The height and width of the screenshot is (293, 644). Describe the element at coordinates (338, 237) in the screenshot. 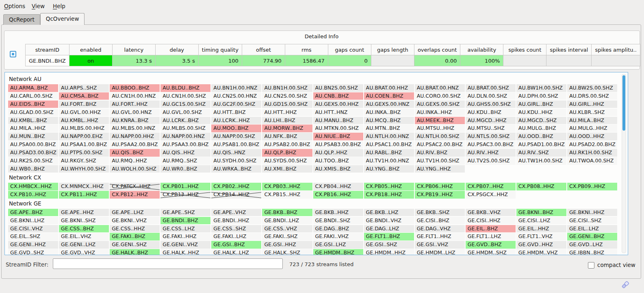

I see `stream-cell: GE.FAKI..VHZ` at that location.